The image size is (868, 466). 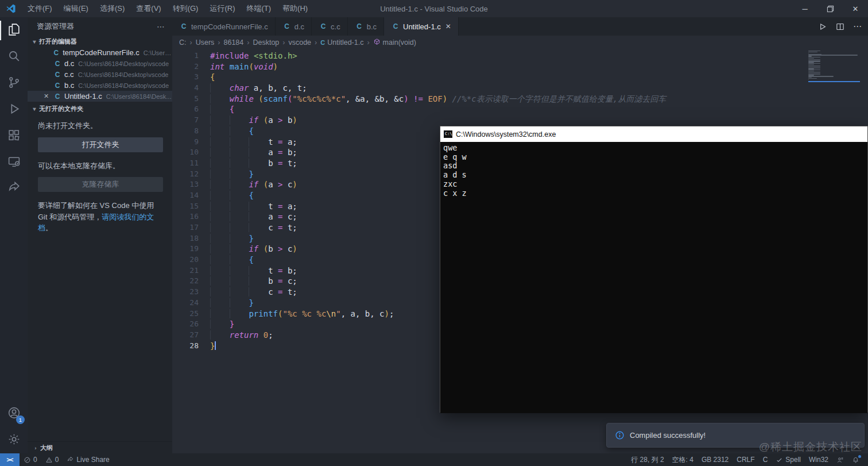 What do you see at coordinates (185, 303) in the screenshot?
I see `line-number: 24` at bounding box center [185, 303].